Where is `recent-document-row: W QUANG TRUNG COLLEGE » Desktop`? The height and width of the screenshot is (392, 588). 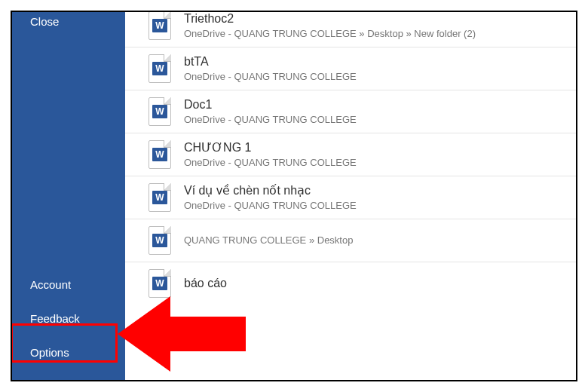 recent-document-row: W QUANG TRUNG COLLEGE » Desktop is located at coordinates (351, 241).